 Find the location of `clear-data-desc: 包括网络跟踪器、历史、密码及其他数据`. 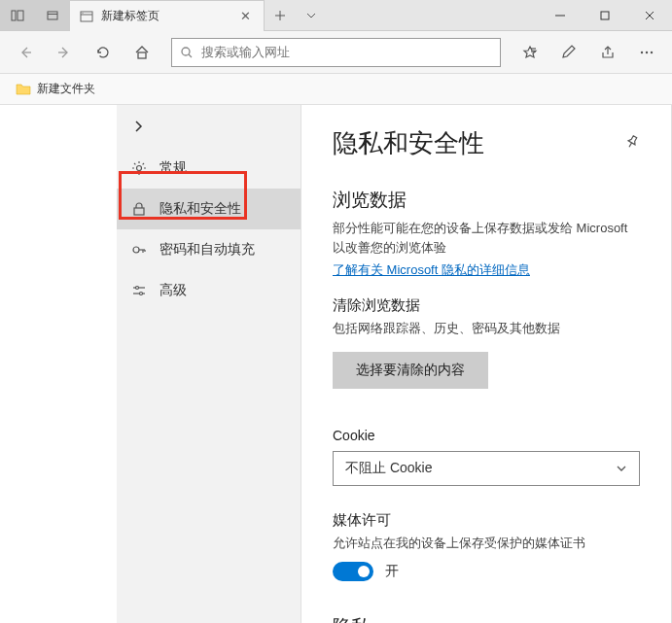

clear-data-desc: 包括网络跟踪器、历史、密码及其他数据 is located at coordinates (486, 329).